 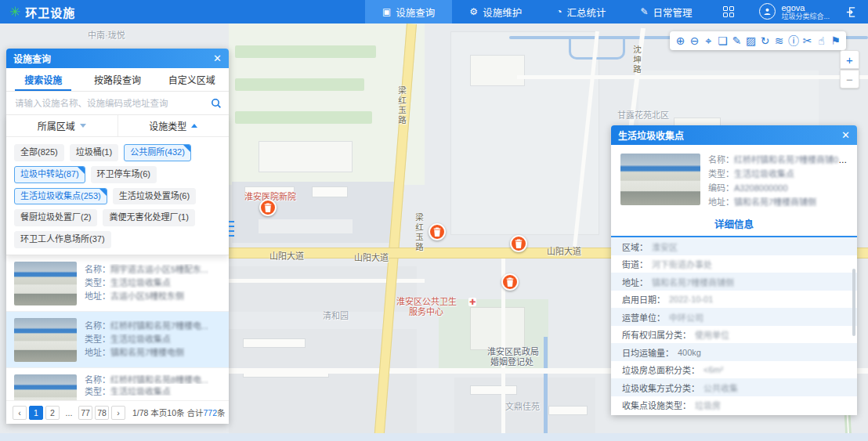 I want to click on filter-chip: 餐厨垃圾处置厂(2), so click(x=56, y=218).